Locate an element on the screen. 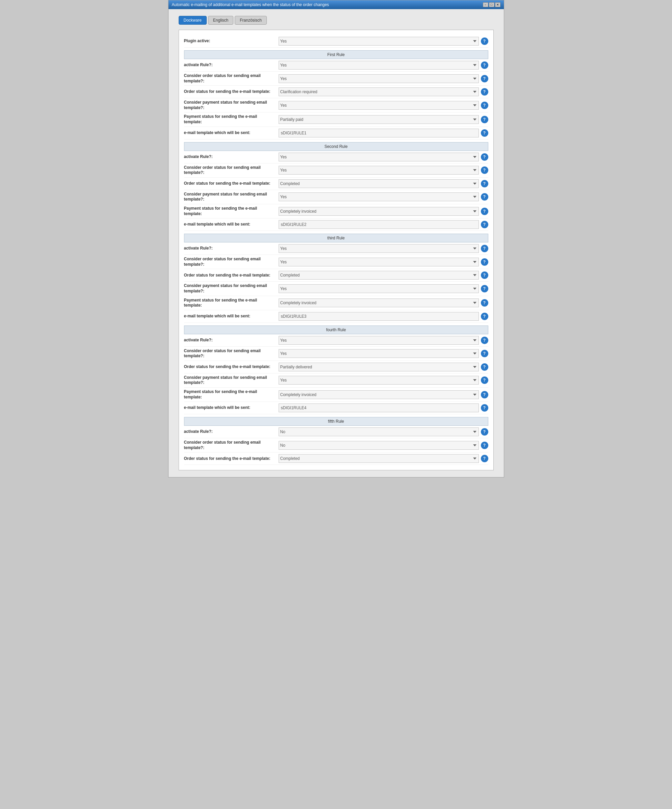 Image resolution: width=672 pixels, height=809 pixels. rule5-activate-help: ? is located at coordinates (485, 432).